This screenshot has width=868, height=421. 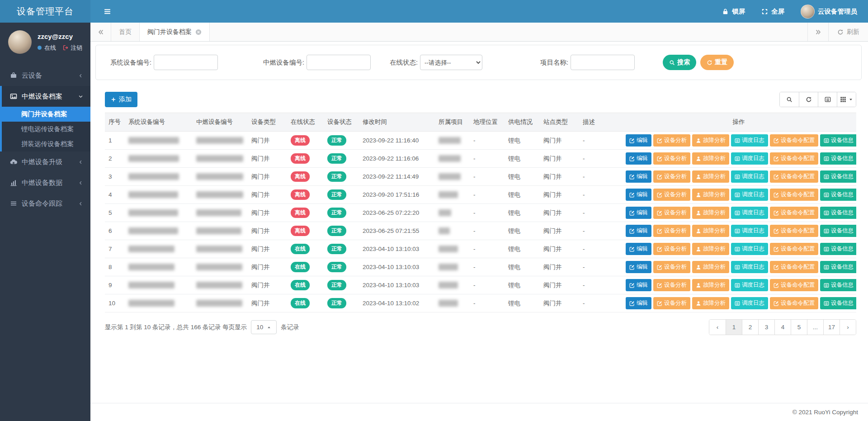 What do you see at coordinates (717, 62) in the screenshot?
I see `reset-button: 重置` at bounding box center [717, 62].